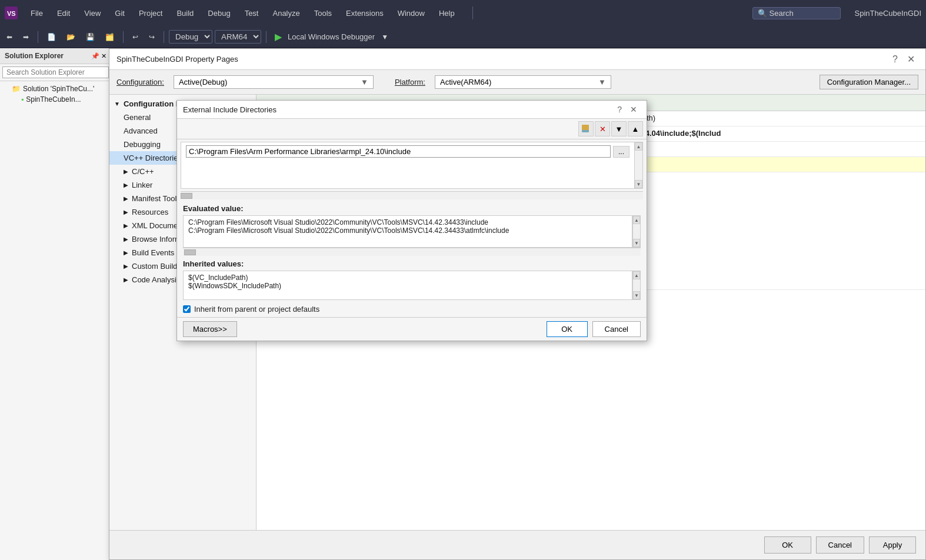 This screenshot has height=560, width=926. Describe the element at coordinates (36, 13) in the screenshot. I see `menu-file: File` at that location.